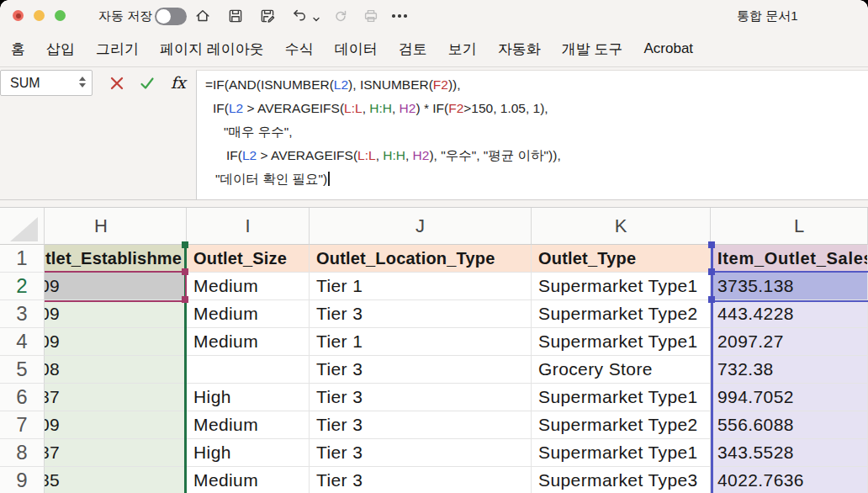 The image size is (868, 493). I want to click on ribbon-tab-1: 삽입, so click(61, 49).